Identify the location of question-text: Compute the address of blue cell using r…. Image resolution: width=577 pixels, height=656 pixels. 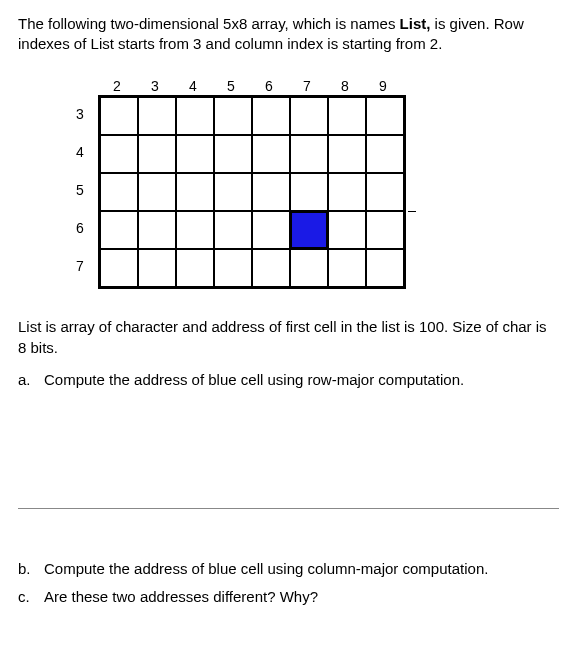
(254, 380).